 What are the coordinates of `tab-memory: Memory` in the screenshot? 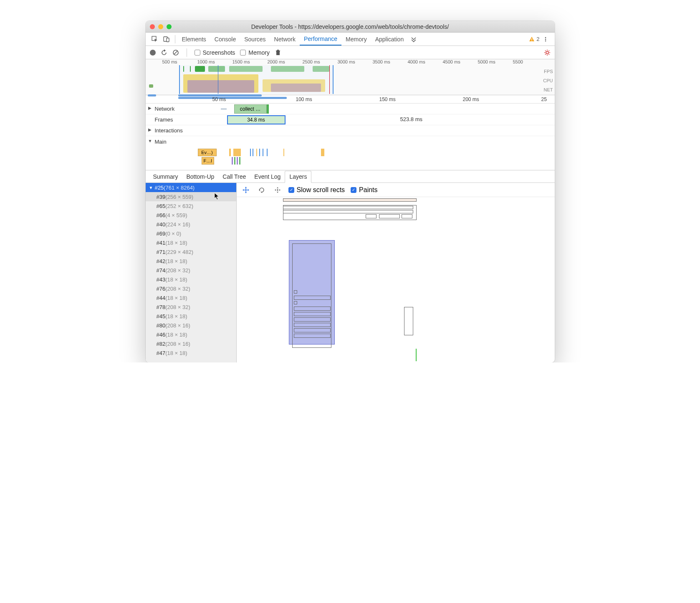 It's located at (356, 39).